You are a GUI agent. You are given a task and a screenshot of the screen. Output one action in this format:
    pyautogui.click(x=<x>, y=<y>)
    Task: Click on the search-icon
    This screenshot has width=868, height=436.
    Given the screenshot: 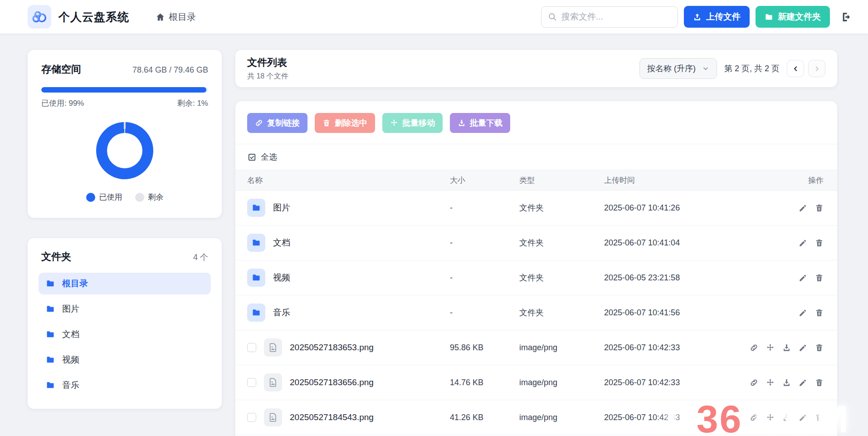 What is the action you would take?
    pyautogui.click(x=552, y=17)
    